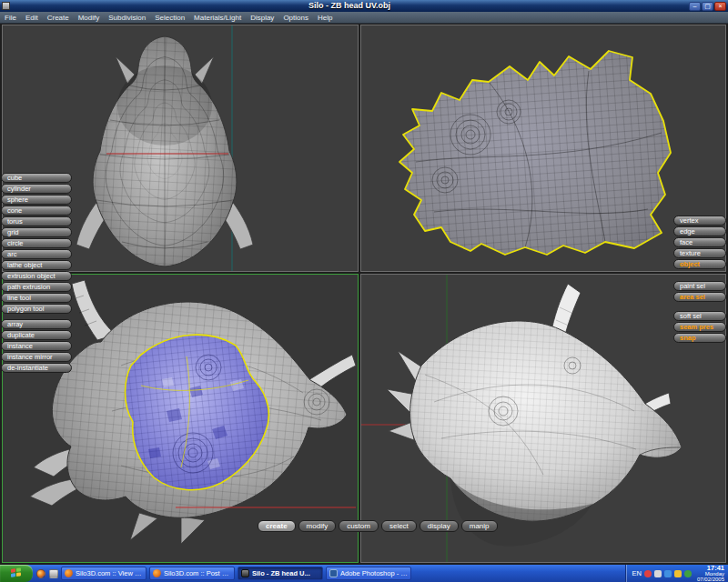 The width and height of the screenshot is (728, 582). Describe the element at coordinates (36, 346) in the screenshot. I see `tool-button-instance: instance` at that location.